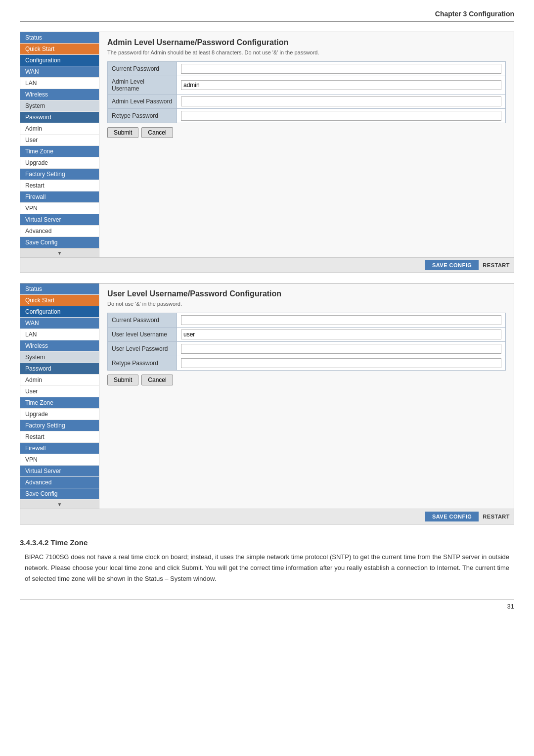  I want to click on admin-bottom-bar: SAVE CONFIG RESTART, so click(267, 265).